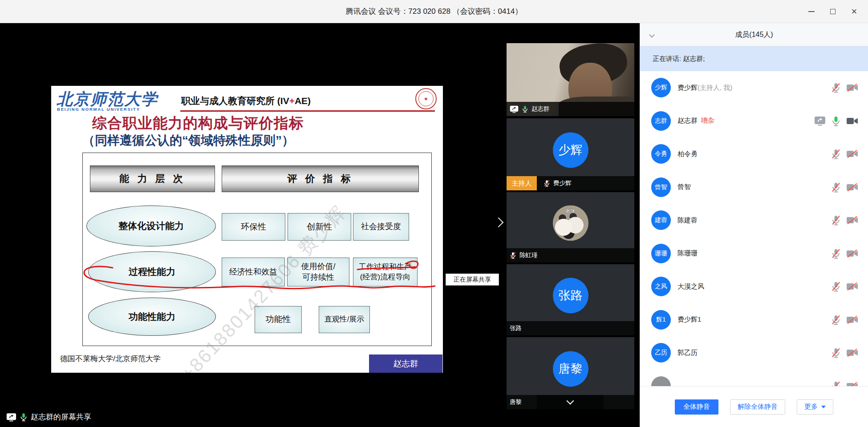 This screenshot has width=868, height=427. What do you see at coordinates (571, 300) in the screenshot?
I see `video-tile: 张路 张路` at bounding box center [571, 300].